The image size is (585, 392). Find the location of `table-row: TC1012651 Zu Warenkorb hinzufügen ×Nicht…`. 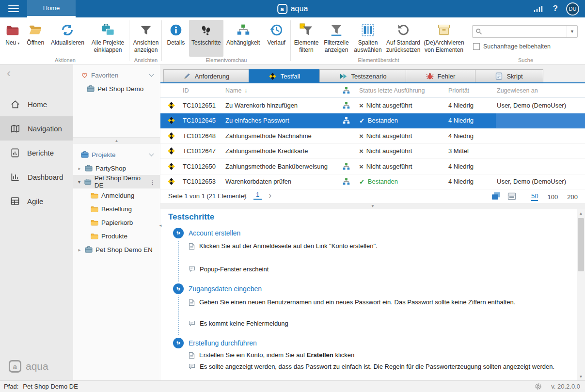

table-row: TC1012651 Zu Warenkorb hinzufügen ×Nicht… is located at coordinates (373, 106).